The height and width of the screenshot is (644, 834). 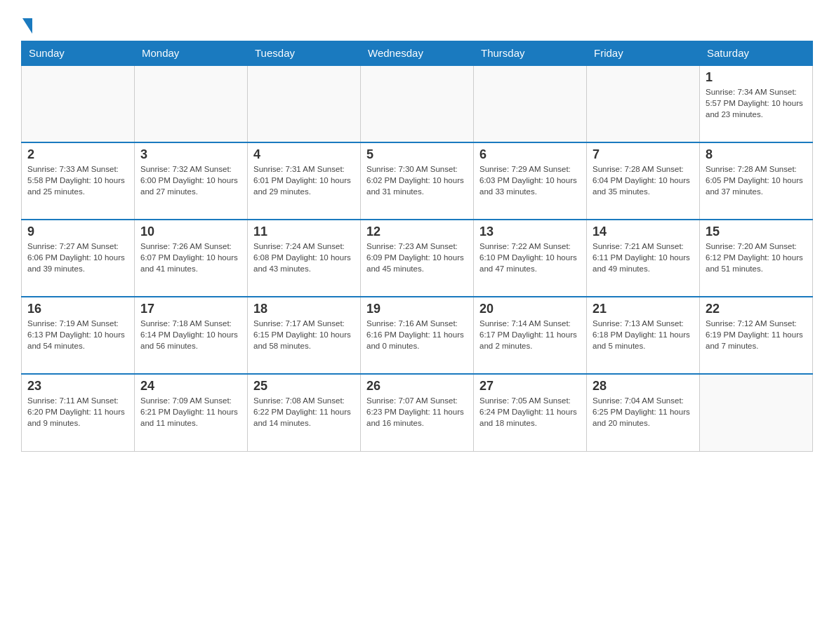 I want to click on day-info: Sunrise: 7:07 AM Sunset: 6:23 PM Dayligh…, so click(x=417, y=412).